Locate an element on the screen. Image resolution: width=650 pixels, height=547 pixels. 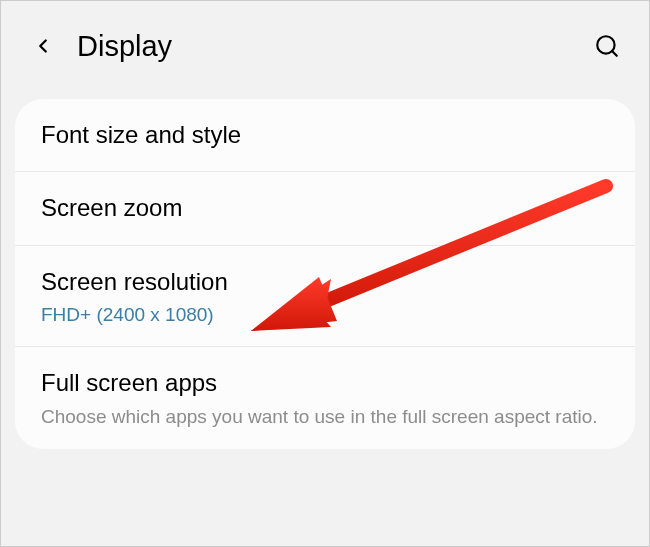
search-icon is located at coordinates (607, 46).